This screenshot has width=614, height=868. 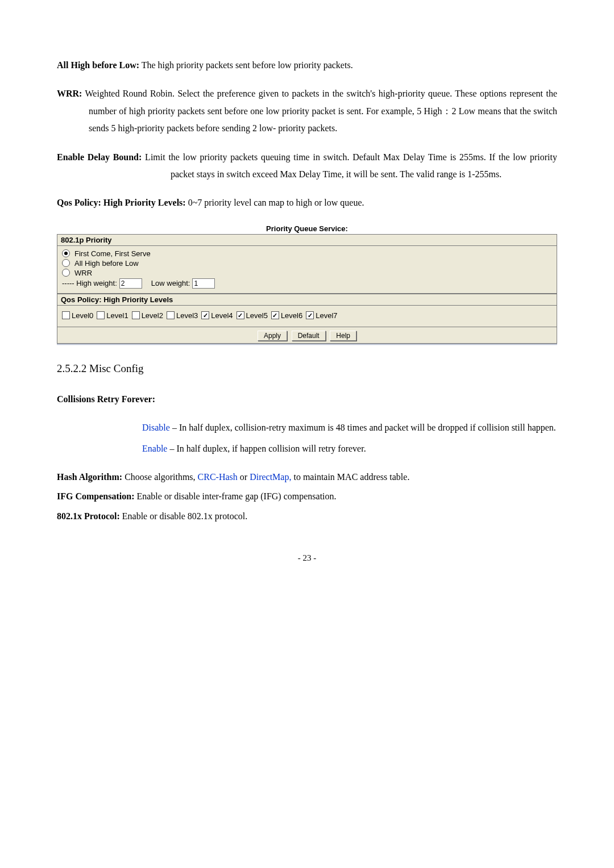 I want to click on crf-enable-text: – In half duplex, if happen collision wi…, so click(x=266, y=449).